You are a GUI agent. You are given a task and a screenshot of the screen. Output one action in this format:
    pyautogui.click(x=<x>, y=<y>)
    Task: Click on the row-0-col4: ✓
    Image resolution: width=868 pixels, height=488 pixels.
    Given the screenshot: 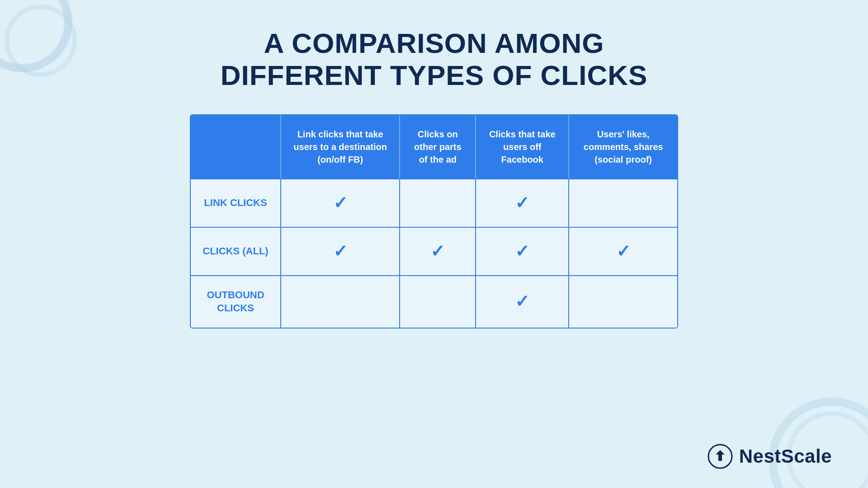 What is the action you would take?
    pyautogui.click(x=523, y=202)
    